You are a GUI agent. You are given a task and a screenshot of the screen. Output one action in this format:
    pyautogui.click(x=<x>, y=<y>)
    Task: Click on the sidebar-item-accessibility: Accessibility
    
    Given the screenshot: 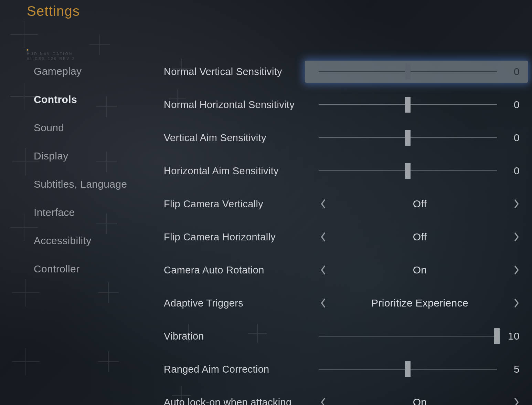 What is the action you would take?
    pyautogui.click(x=81, y=241)
    